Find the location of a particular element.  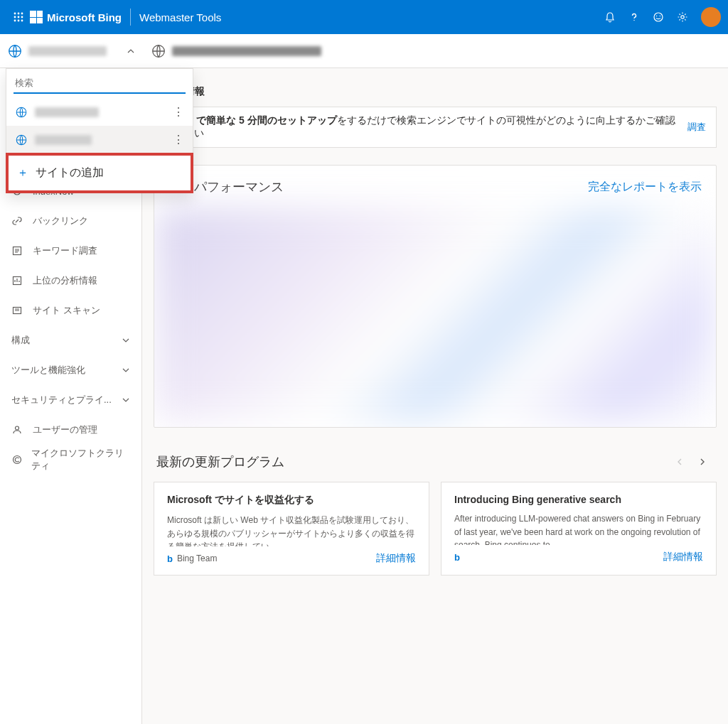

nav-section-label: 構成 is located at coordinates (21, 340).